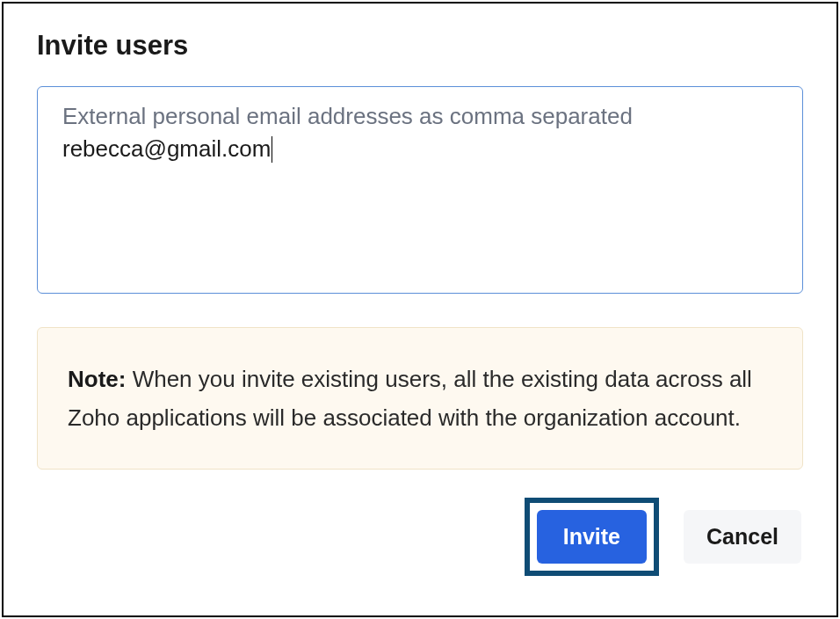 The height and width of the screenshot is (619, 840). What do you see at coordinates (420, 116) in the screenshot?
I see `email-input-placeholder: External personal email addresses as com…` at bounding box center [420, 116].